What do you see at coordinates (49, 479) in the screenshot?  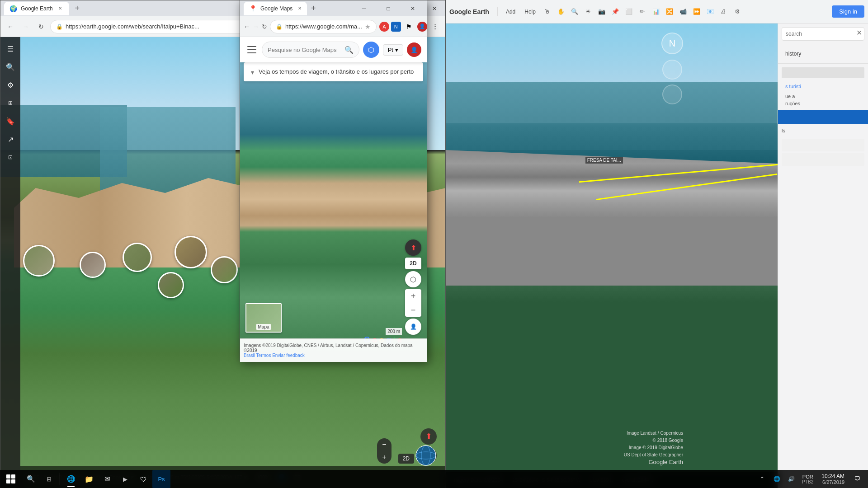 I see `taskbar-task-view-button: ⊞` at bounding box center [49, 479].